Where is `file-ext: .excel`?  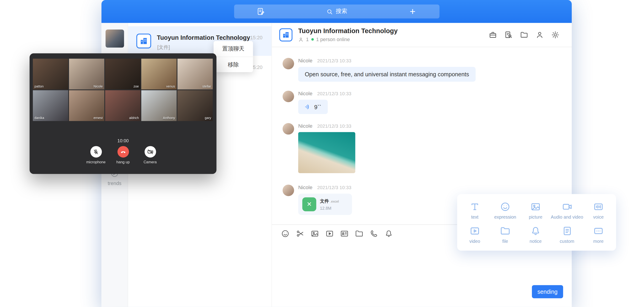
file-ext: .excel is located at coordinates (334, 202).